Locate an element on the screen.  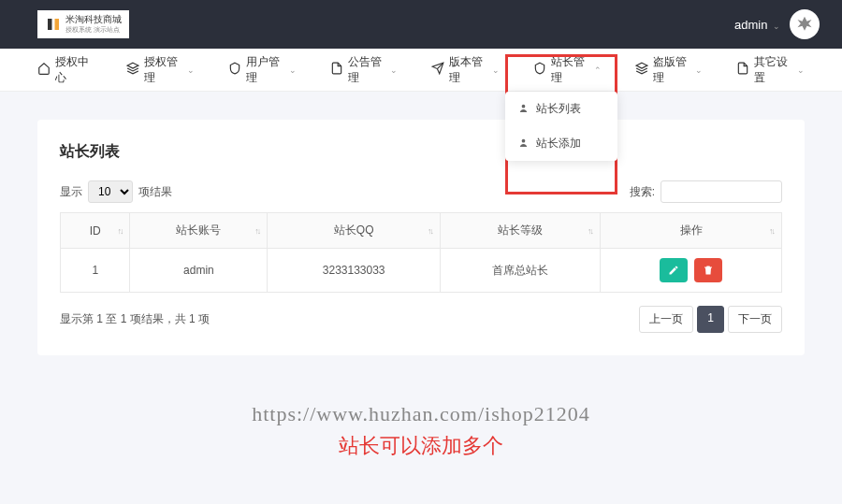
chevron-up-icon: ⌃ is located at coordinates (598, 70).